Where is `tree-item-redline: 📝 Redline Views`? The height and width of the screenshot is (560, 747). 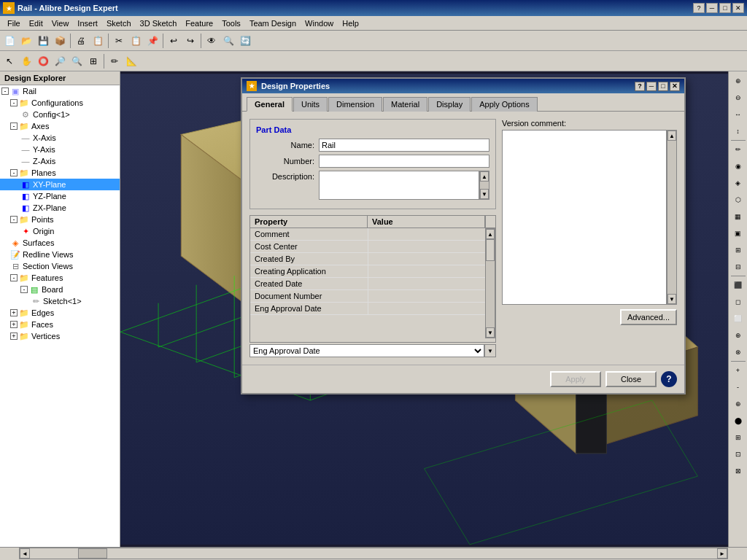 tree-item-redline: 📝 Redline Views is located at coordinates (60, 254).